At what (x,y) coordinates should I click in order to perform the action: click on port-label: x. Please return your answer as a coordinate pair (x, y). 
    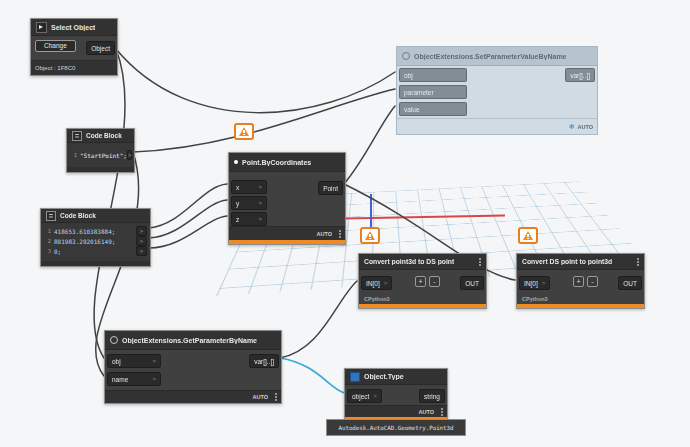
    Looking at the image, I should click on (238, 188).